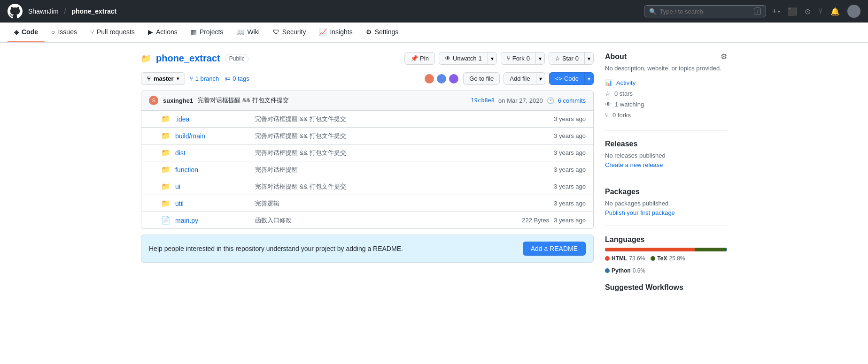 This screenshot has height=364, width=868. What do you see at coordinates (213, 220) in the screenshot?
I see `file-name: main.py` at bounding box center [213, 220].